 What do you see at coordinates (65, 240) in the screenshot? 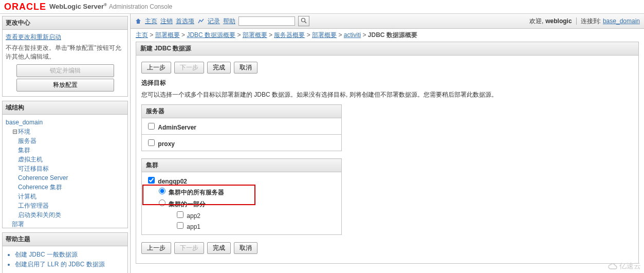
I see `help-topics-title: 帮助主题` at bounding box center [65, 240].